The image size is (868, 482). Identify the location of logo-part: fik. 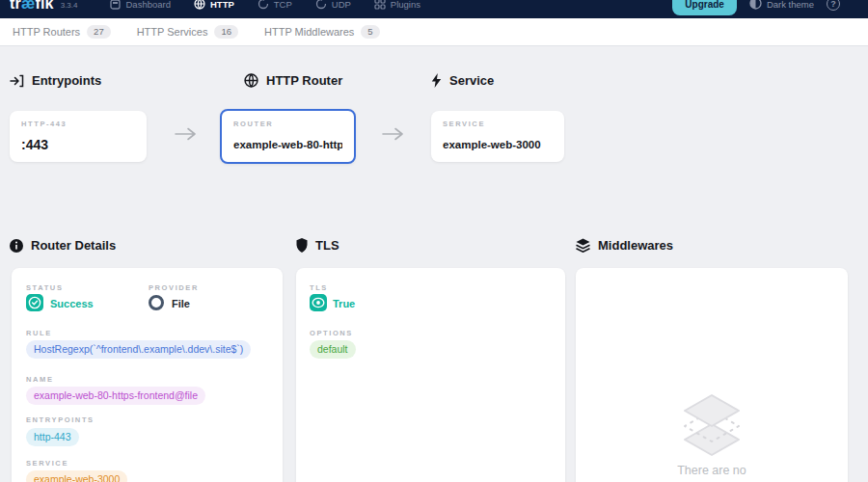
(44, 6).